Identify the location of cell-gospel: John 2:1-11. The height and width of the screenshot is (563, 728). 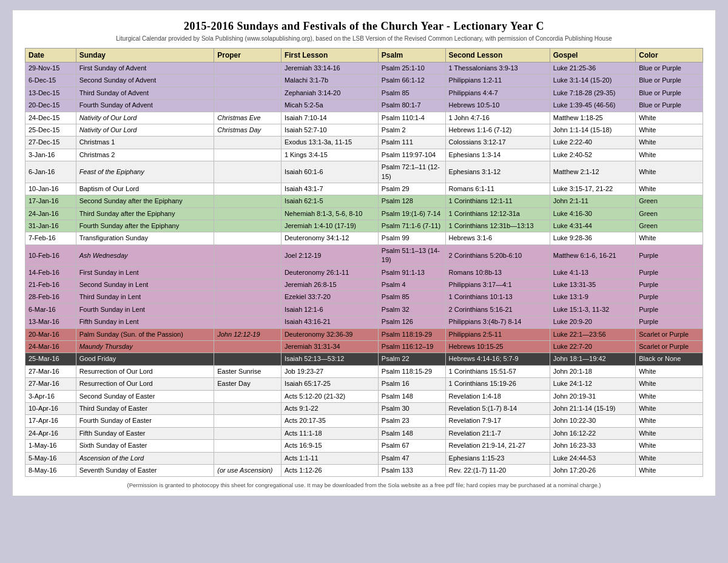
(592, 201).